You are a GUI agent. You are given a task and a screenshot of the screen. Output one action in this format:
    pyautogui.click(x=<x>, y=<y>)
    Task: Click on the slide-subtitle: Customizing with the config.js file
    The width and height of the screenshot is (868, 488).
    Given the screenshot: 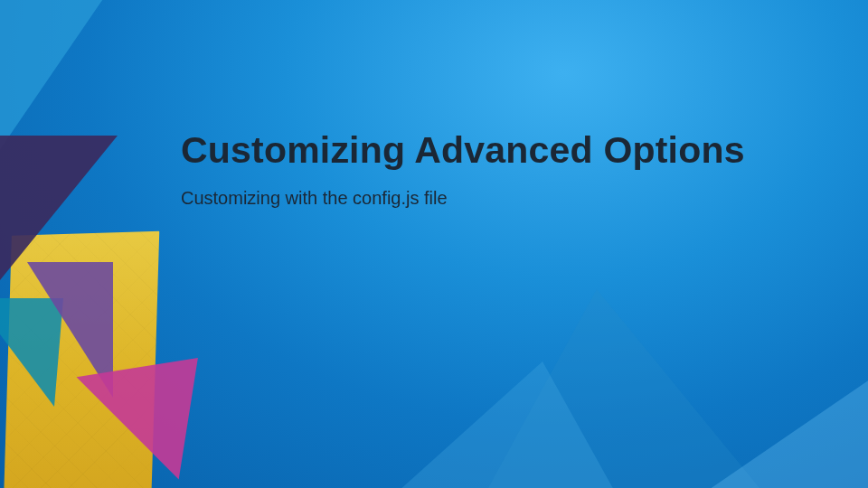 What is the action you would take?
    pyautogui.click(x=488, y=199)
    